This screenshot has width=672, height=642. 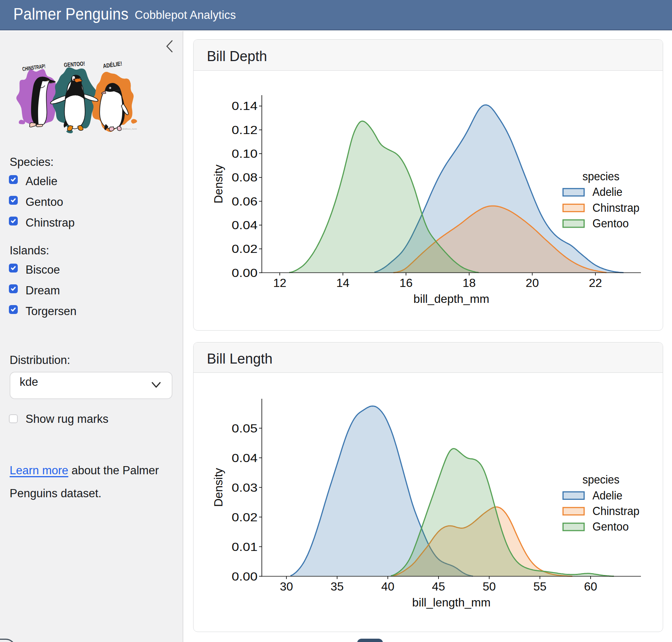 What do you see at coordinates (469, 283) in the screenshot?
I see `svg-text: 18` at bounding box center [469, 283].